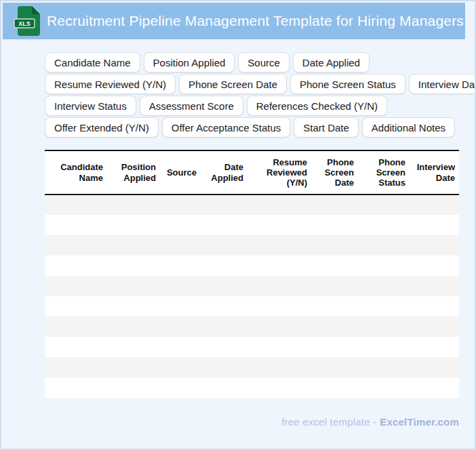 The image size is (476, 450). What do you see at coordinates (258, 84) in the screenshot?
I see `chip-row: Resume Reviewed (Y/N) Phone Screen Date …` at bounding box center [258, 84].